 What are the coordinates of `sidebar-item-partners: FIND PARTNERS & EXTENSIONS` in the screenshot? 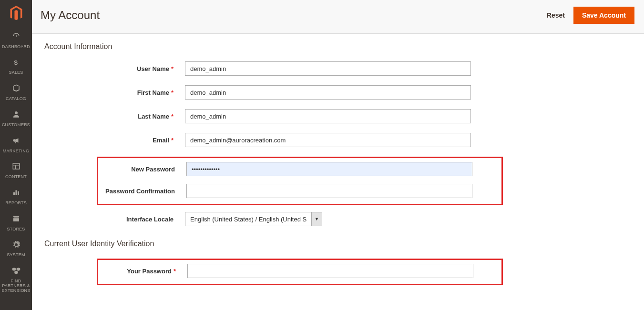 It's located at (16, 279).